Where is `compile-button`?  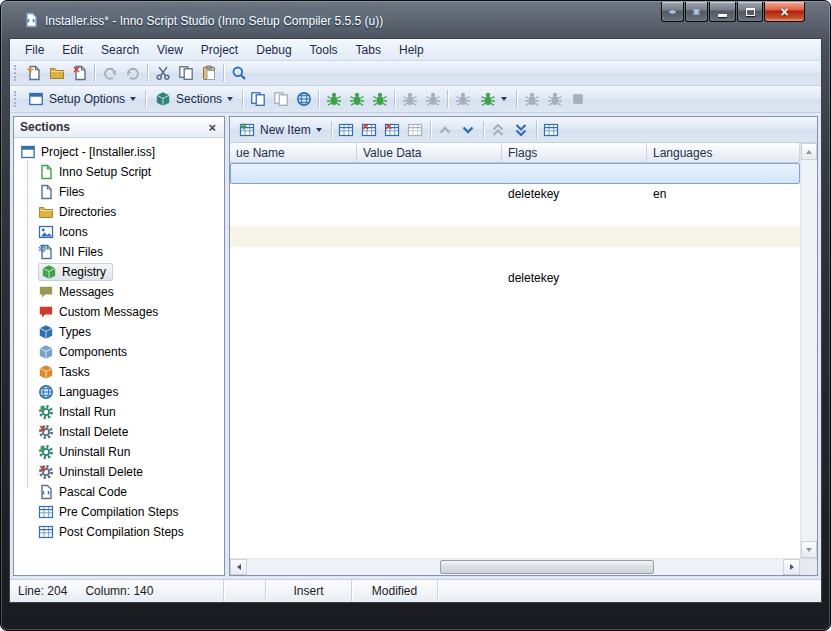 compile-button is located at coordinates (334, 99).